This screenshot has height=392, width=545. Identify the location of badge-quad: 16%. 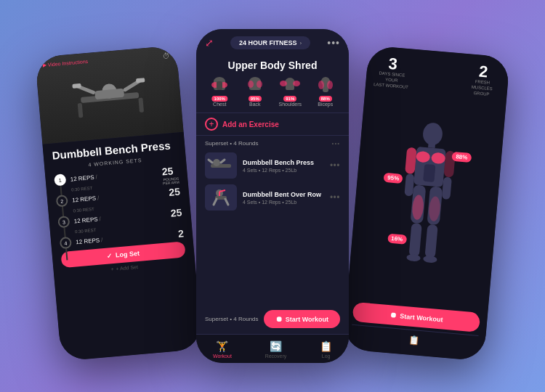
(397, 238).